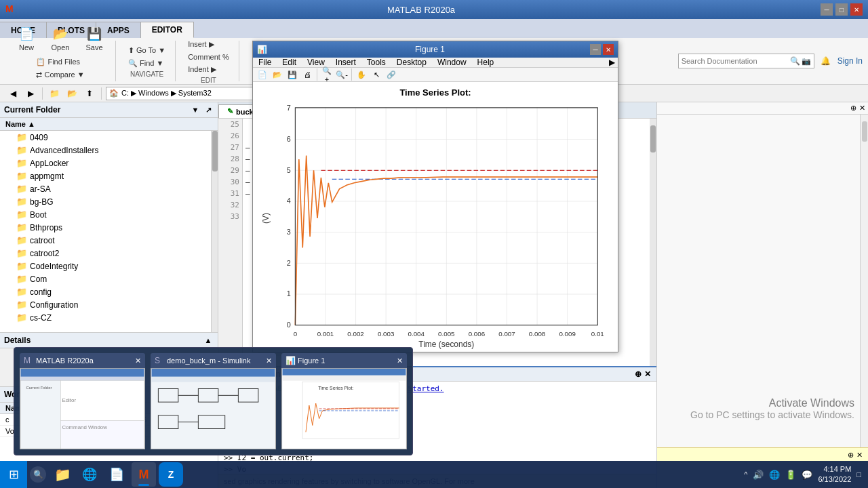 The image size is (868, 488). Describe the element at coordinates (860, 455) in the screenshot. I see `info-close-icon: ✕` at that location.